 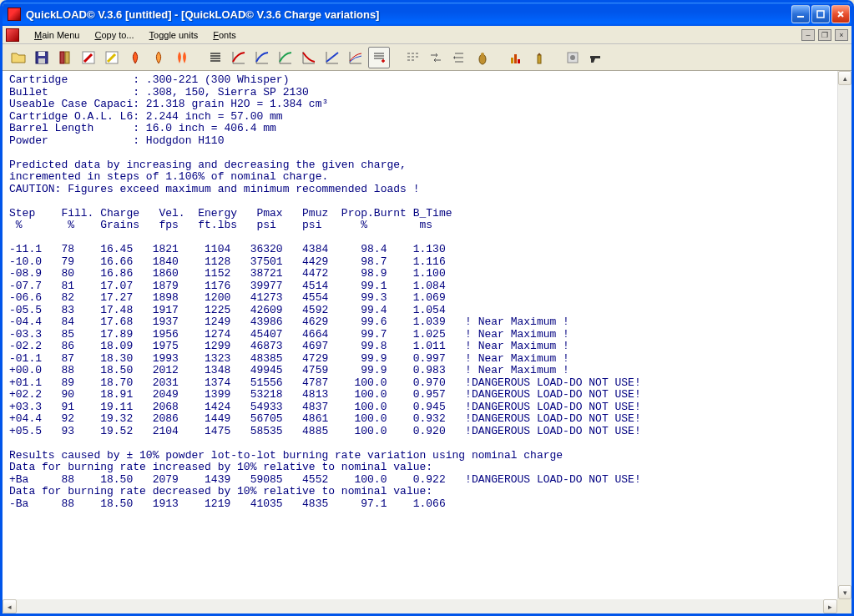 I want to click on edit-red-button, so click(x=88, y=58).